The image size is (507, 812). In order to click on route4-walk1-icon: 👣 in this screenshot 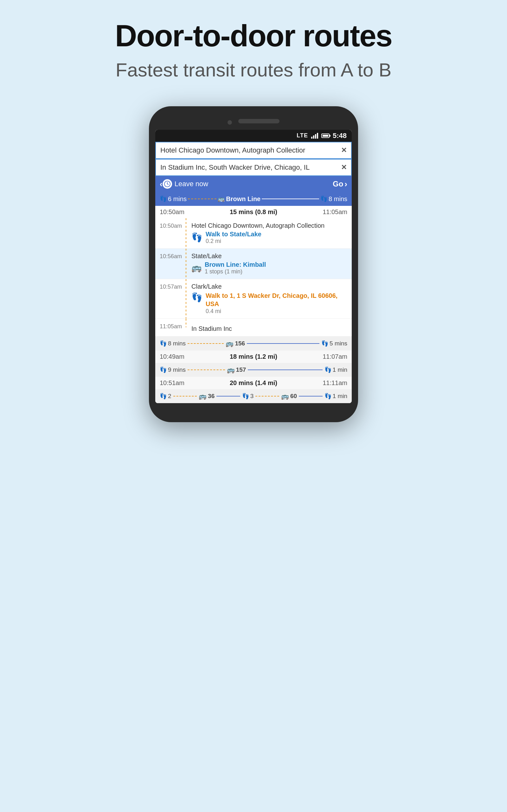, I will do `click(163, 396)`.